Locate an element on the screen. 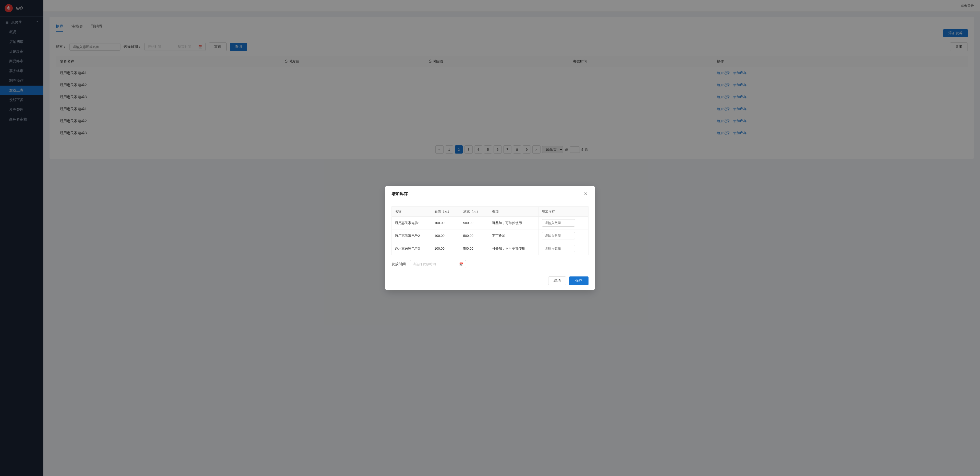 The width and height of the screenshot is (980, 476). modal-col-face-value: 面值（元） is located at coordinates (445, 212).